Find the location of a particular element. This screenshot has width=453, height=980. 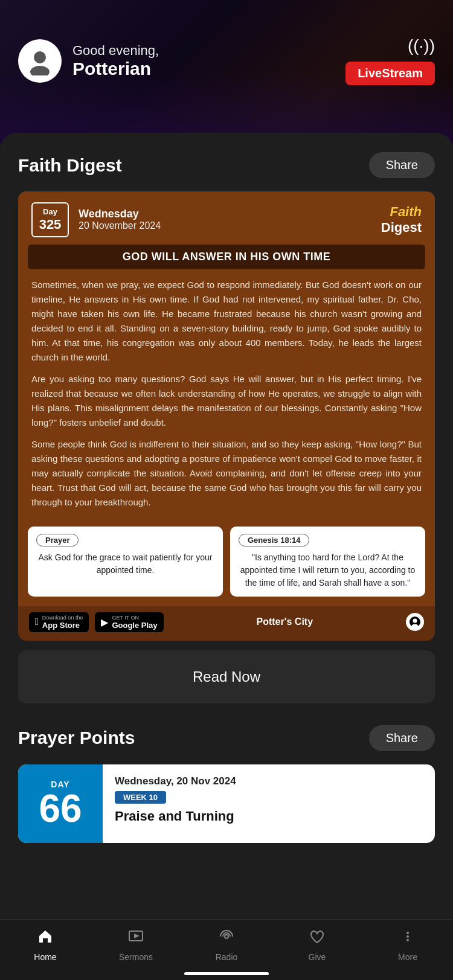

digest-title-bar: GOD WILL ANSWER IN HIS OWN TIME is located at coordinates (226, 257).